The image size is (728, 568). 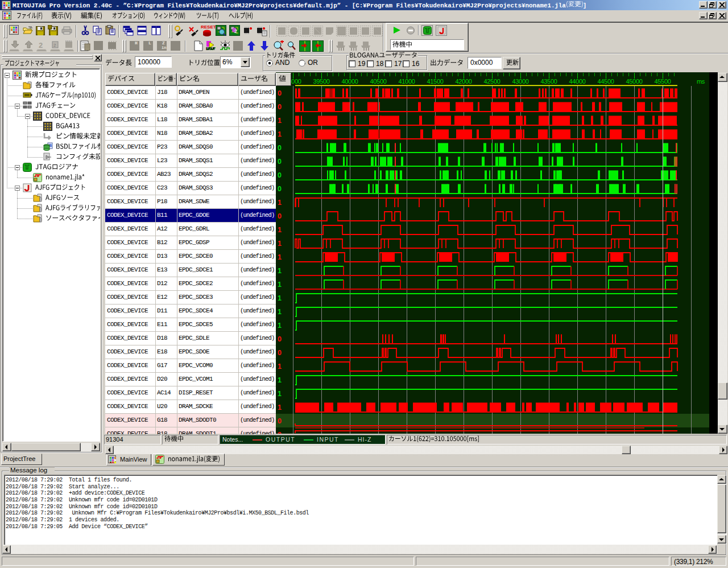 What do you see at coordinates (435, 81) in the screenshot?
I see `svg-text: 41500` at bounding box center [435, 81].